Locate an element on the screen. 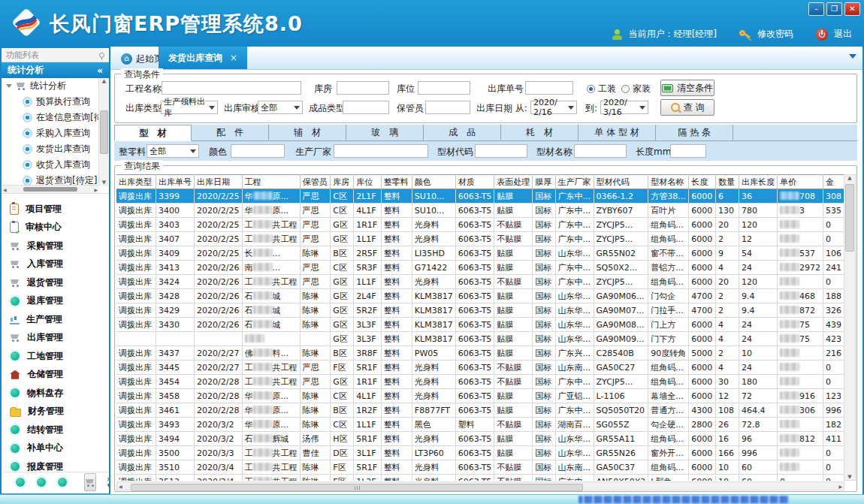  column-header: 出库日期 is located at coordinates (218, 182).